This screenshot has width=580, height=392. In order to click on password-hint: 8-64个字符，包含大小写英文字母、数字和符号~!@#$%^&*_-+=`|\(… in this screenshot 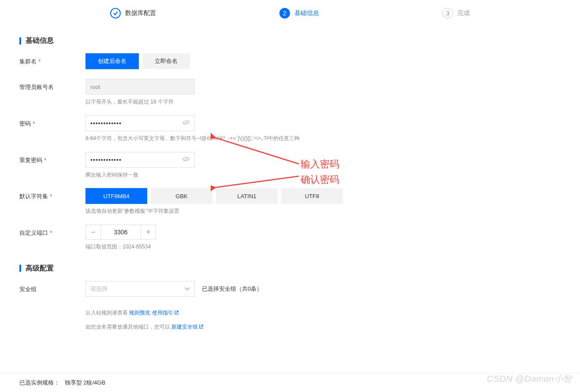, I will do `click(323, 138)`.